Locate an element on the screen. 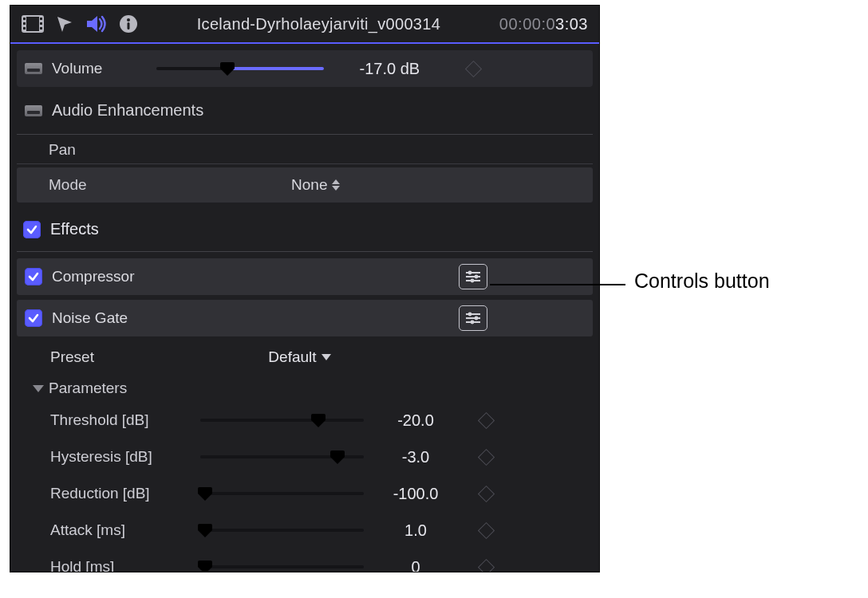 The width and height of the screenshot is (868, 598). compressor-controls-button is located at coordinates (473, 277).